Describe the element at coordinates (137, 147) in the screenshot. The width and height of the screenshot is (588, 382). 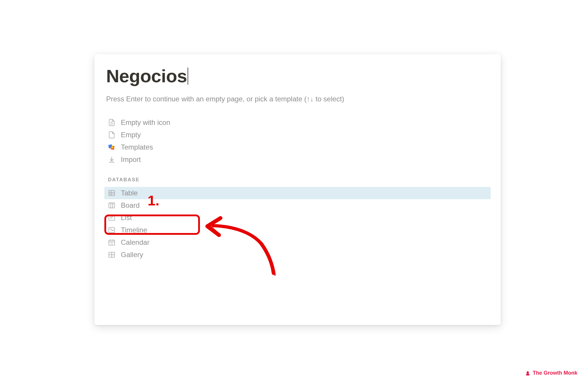
I see `option-label: Templates` at that location.